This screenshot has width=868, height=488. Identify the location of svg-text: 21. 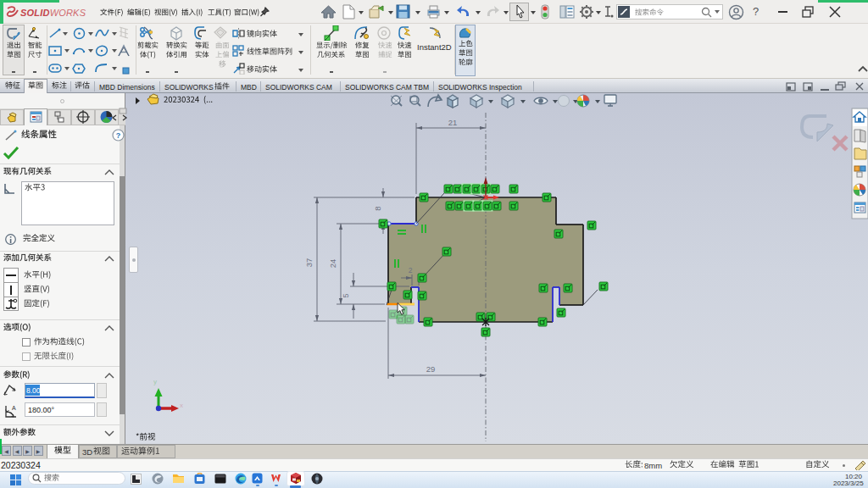
(453, 122).